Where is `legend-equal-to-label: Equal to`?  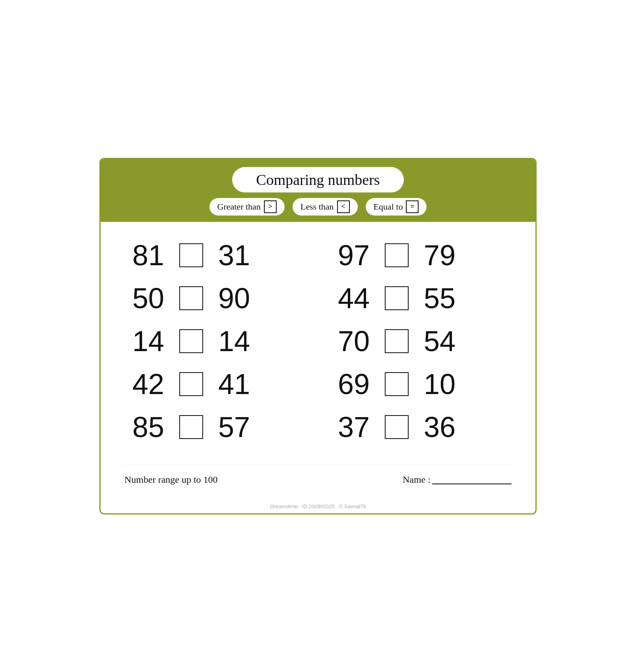
legend-equal-to-label: Equal to is located at coordinates (388, 207).